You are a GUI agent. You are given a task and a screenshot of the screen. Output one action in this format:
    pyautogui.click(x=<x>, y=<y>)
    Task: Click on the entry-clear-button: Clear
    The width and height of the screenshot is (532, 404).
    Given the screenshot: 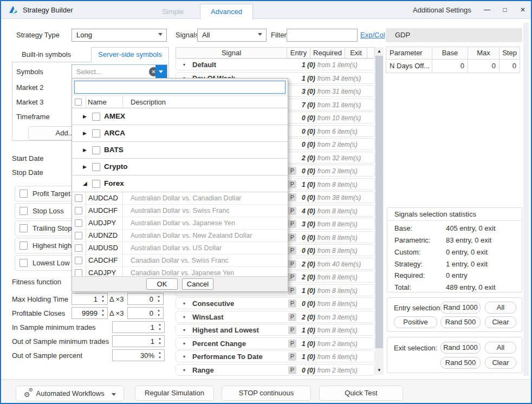 What is the action you would take?
    pyautogui.click(x=501, y=322)
    